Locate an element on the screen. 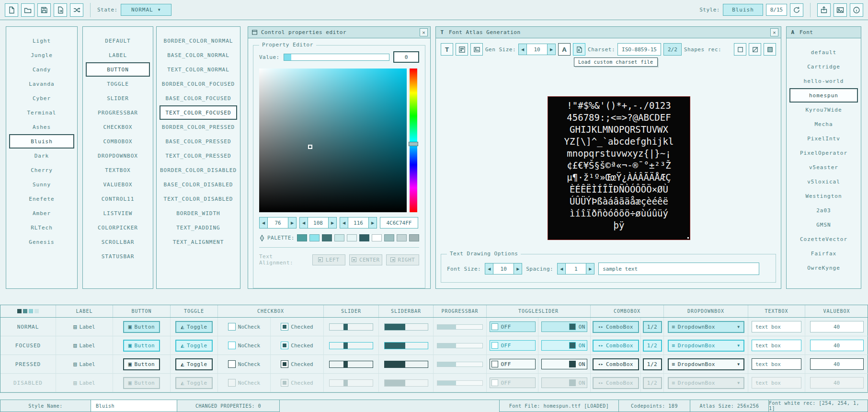 The image size is (868, 412). property-item: TEXT_COLOR_NORMAL is located at coordinates (198, 69).